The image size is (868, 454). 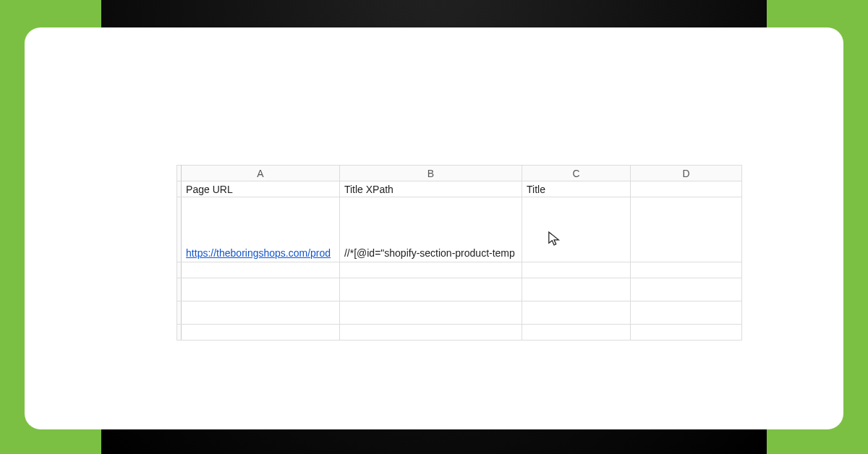 I want to click on cell-a6, so click(x=260, y=333).